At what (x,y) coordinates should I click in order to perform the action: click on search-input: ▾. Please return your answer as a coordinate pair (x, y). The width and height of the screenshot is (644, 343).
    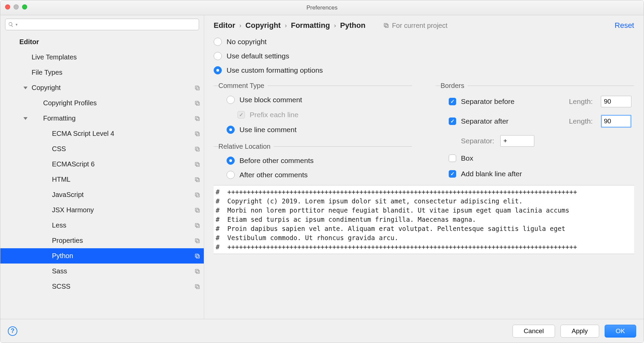
    Looking at the image, I should click on (102, 24).